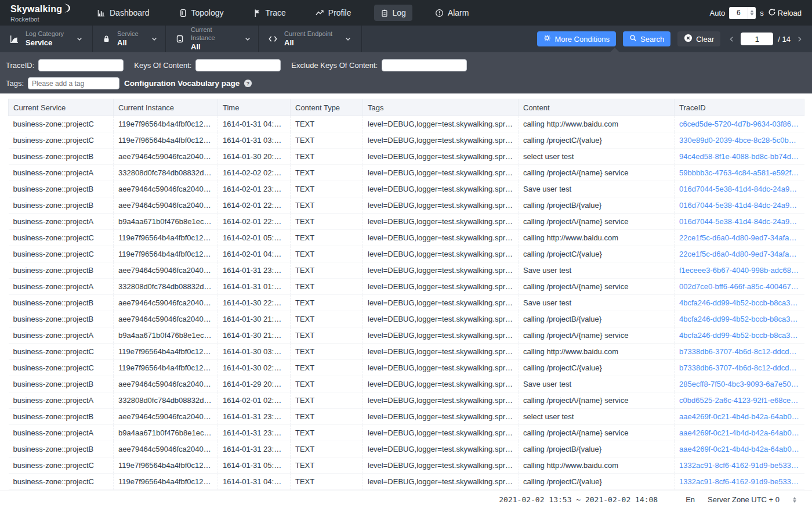 The height and width of the screenshot is (508, 812). Describe the element at coordinates (129, 39) in the screenshot. I see `service-select: Service All` at that location.